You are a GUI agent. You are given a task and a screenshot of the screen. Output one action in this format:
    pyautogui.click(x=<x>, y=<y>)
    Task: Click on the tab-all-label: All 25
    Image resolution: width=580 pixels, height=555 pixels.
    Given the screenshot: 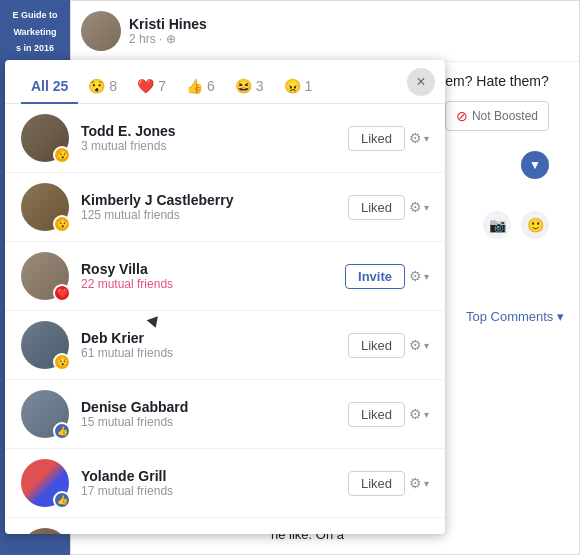 What is the action you would take?
    pyautogui.click(x=50, y=86)
    